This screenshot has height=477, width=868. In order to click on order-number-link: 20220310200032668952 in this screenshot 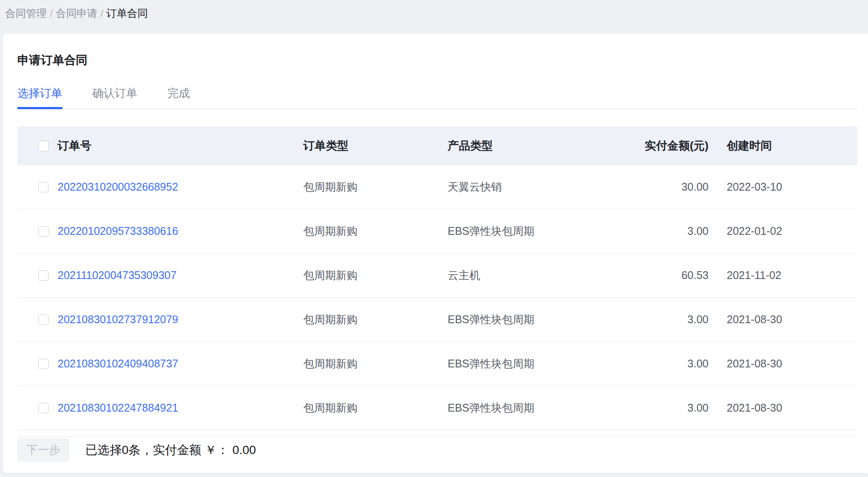, I will do `click(118, 187)`.